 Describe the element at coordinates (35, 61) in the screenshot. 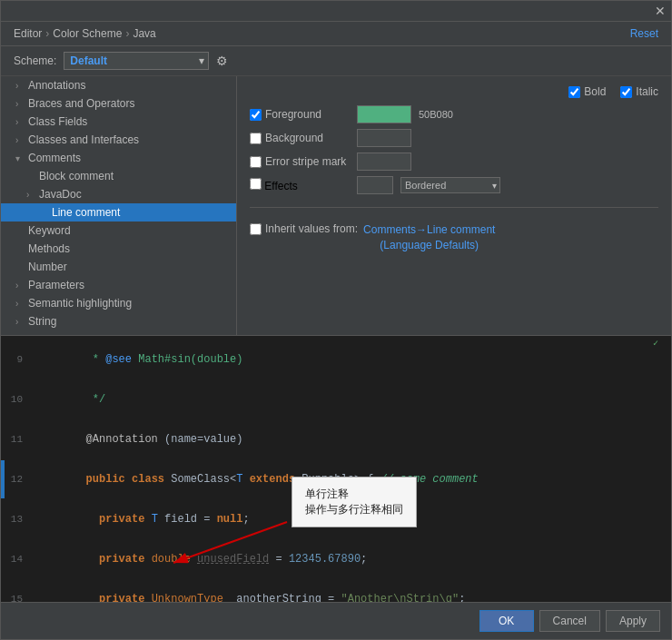

I see `scheme-label: Scheme:` at that location.